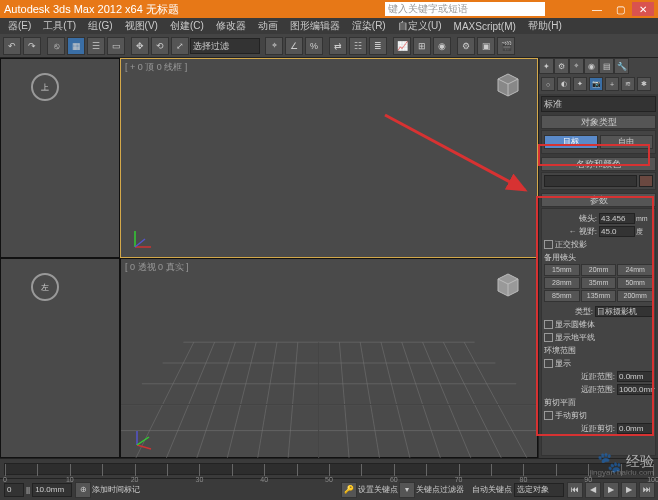 This screenshot has height=500, width=658. Describe the element at coordinates (635, 390) in the screenshot. I see `far-range-input: 1000.0mm` at that location.